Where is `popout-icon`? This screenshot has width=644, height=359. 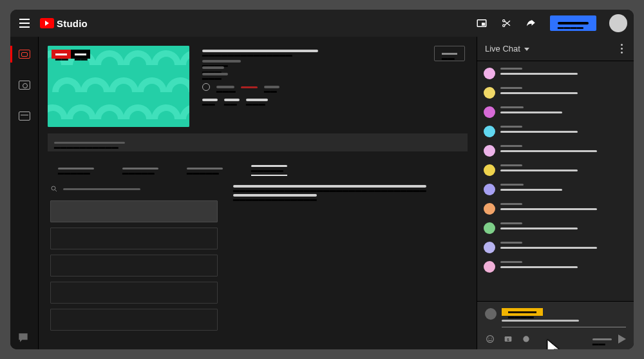
popout-icon is located at coordinates (482, 23).